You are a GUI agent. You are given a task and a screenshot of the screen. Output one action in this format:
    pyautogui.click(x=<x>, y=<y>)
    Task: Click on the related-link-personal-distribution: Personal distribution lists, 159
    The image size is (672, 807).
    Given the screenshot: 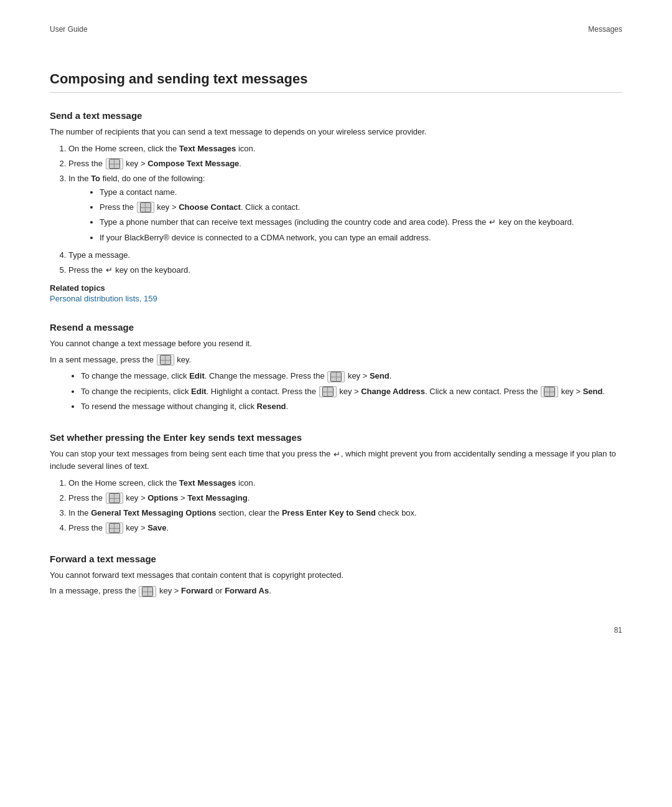 What is the action you would take?
    pyautogui.click(x=103, y=299)
    